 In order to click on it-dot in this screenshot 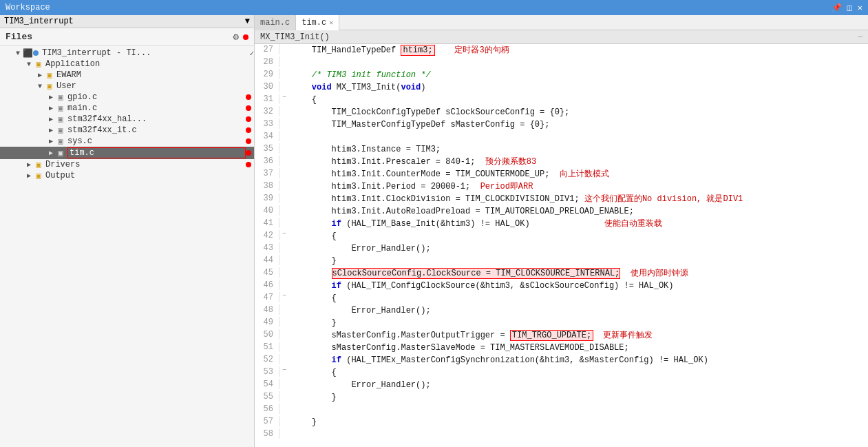, I will do `click(248, 130)`.